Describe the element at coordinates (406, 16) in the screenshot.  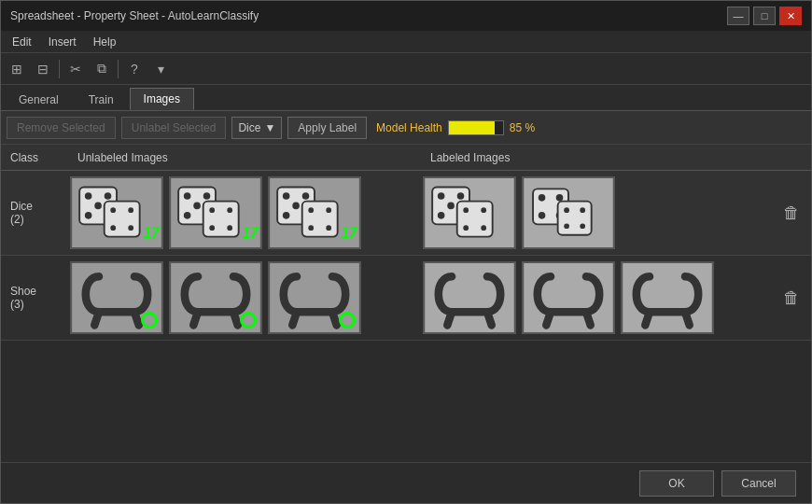
I see `title-bar: Spreadsheet - Property Sheet - AutoLearn…` at that location.